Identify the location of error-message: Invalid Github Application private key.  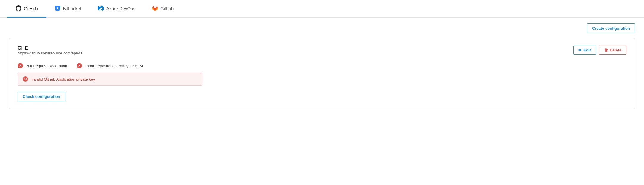
(63, 79).